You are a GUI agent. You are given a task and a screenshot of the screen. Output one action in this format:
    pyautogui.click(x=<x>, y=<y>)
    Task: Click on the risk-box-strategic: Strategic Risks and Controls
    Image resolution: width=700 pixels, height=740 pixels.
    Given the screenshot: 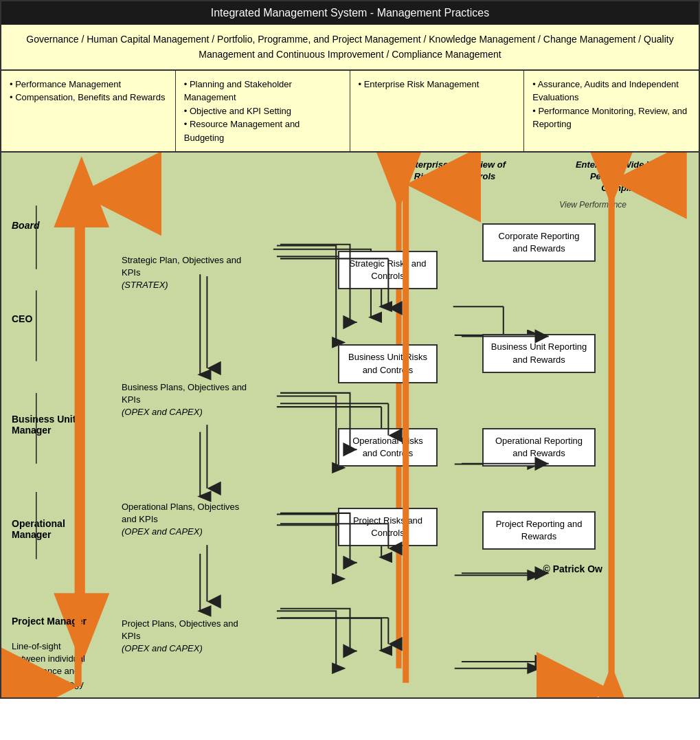 What is the action you would take?
    pyautogui.click(x=387, y=270)
    